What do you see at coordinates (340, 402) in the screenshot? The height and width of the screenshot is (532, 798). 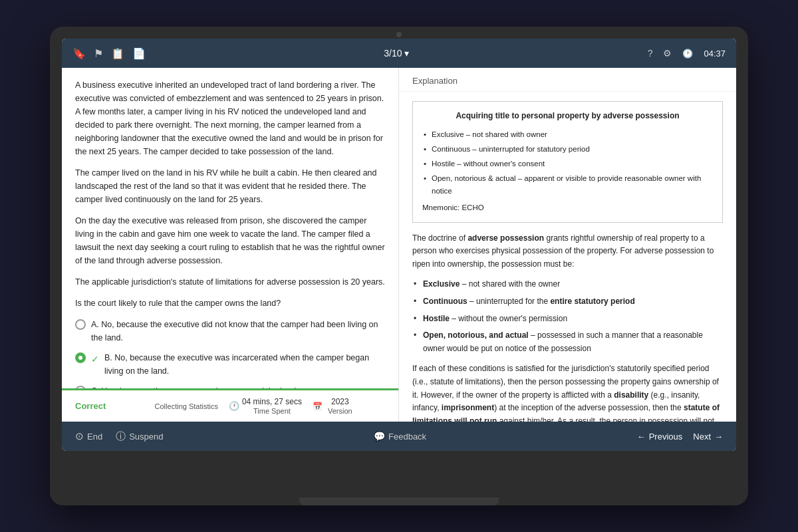 I see `version-value: 2023` at bounding box center [340, 402].